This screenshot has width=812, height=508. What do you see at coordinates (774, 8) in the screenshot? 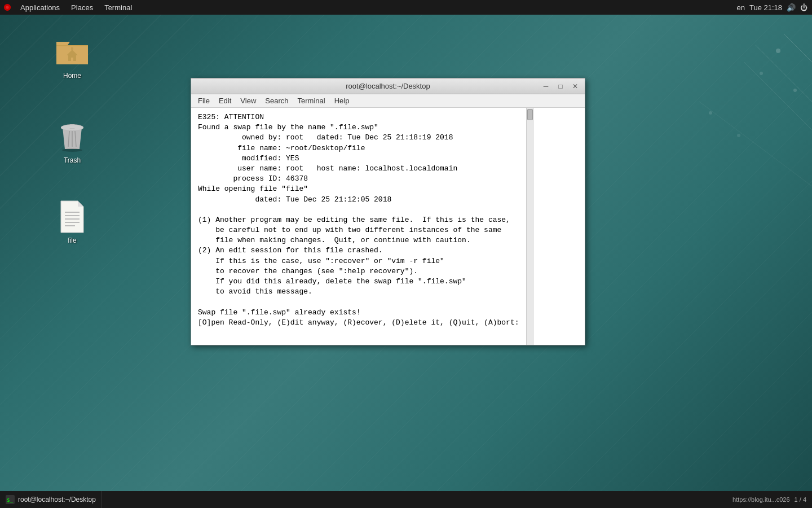
I see `menubar-right: en Tue 21:18 🔊 ⏻` at bounding box center [774, 8].